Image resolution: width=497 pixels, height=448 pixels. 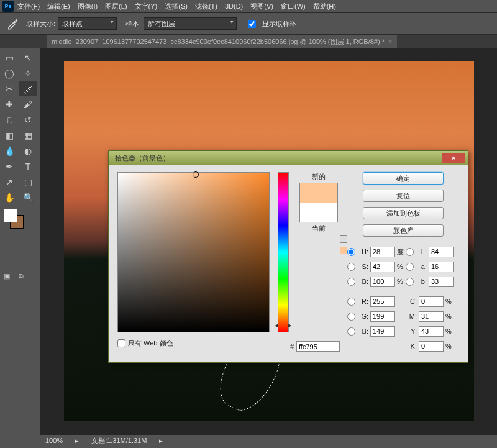 I want to click on blur-tool: 💧, so click(x=9, y=150).